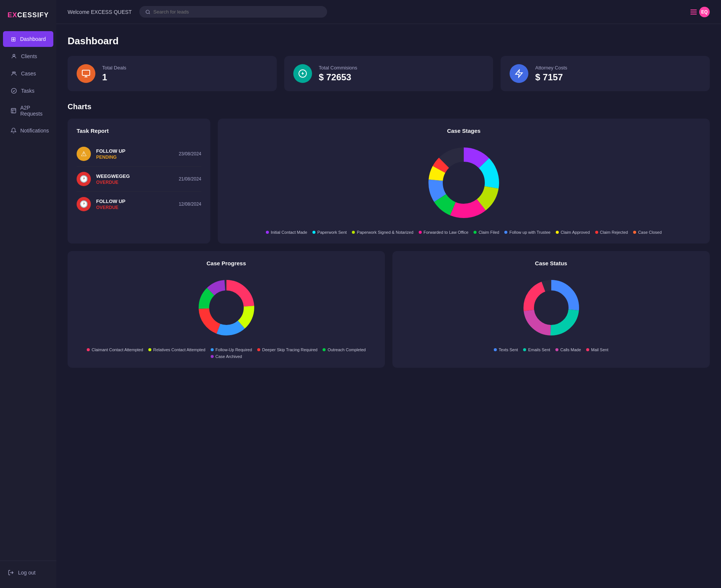  What do you see at coordinates (12, 15) in the screenshot?
I see `logo-ex: EX` at bounding box center [12, 15].